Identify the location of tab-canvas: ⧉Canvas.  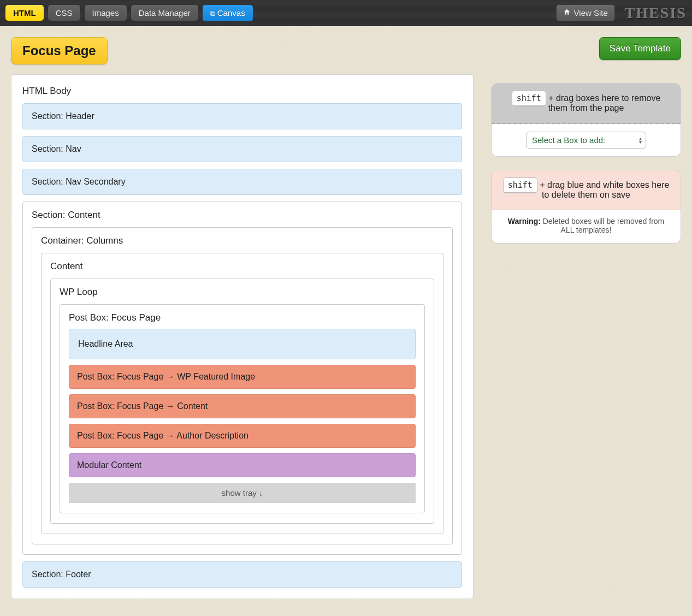
(228, 13).